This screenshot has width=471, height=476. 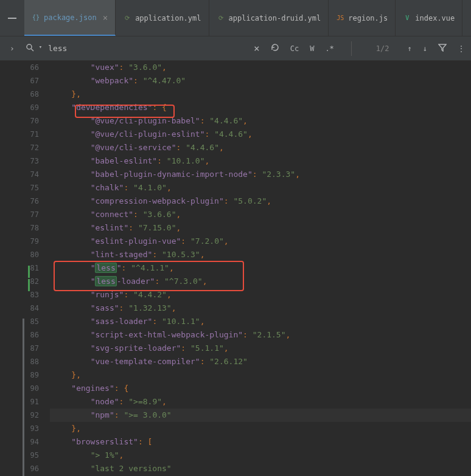 What do you see at coordinates (260, 322) in the screenshot?
I see `code-line: "sass-loader": "10.1.1",` at bounding box center [260, 322].